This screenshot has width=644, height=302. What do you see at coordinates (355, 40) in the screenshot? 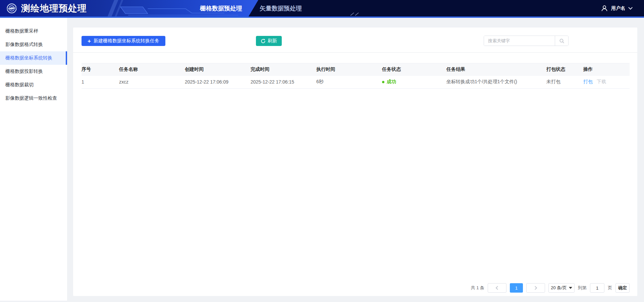
I see `toolbar: + 新建栅格数据坐标系统转换任务 刷新` at bounding box center [355, 40].